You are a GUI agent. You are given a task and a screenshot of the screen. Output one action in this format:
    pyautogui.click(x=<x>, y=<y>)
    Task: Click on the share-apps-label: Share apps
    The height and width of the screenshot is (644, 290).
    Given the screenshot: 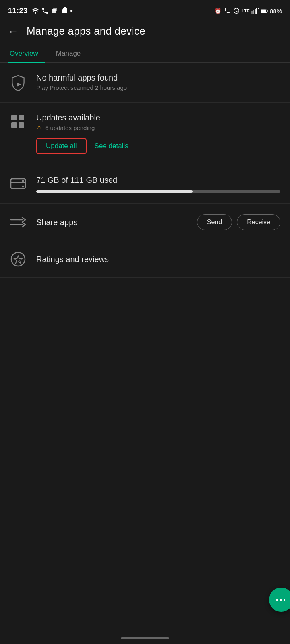 What is the action you would take?
    pyautogui.click(x=112, y=222)
    